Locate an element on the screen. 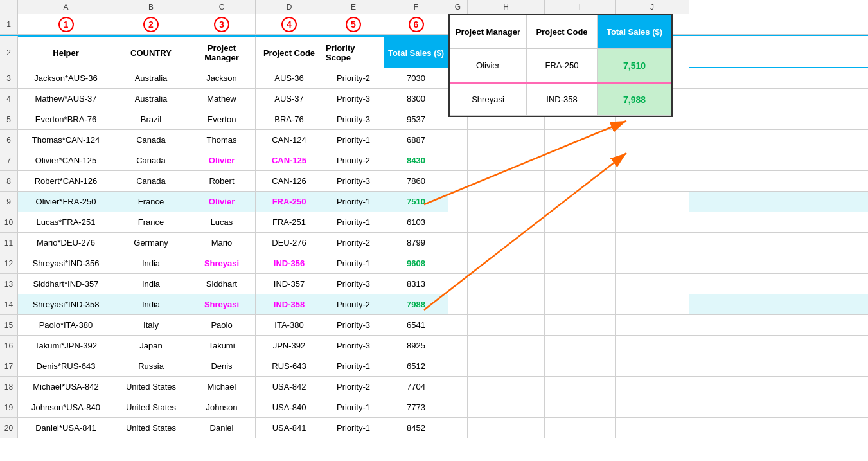 This screenshot has width=868, height=461. cell-7a: Olivier*CAN-125 is located at coordinates (66, 161).